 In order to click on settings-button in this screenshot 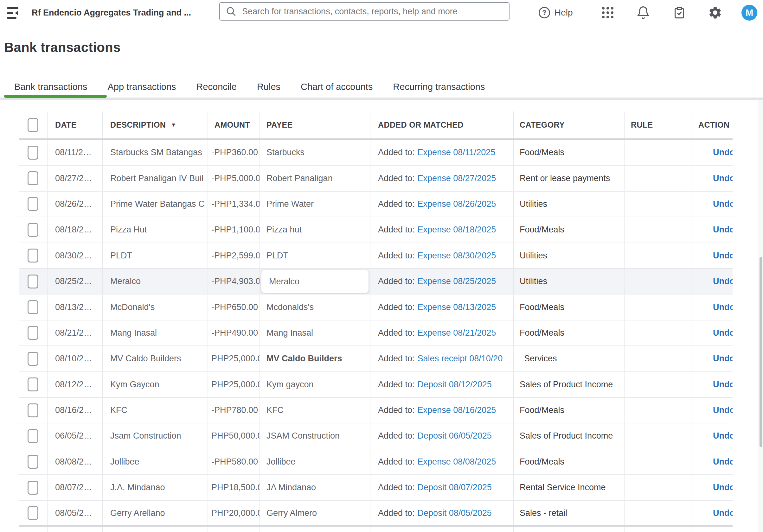, I will do `click(715, 13)`.